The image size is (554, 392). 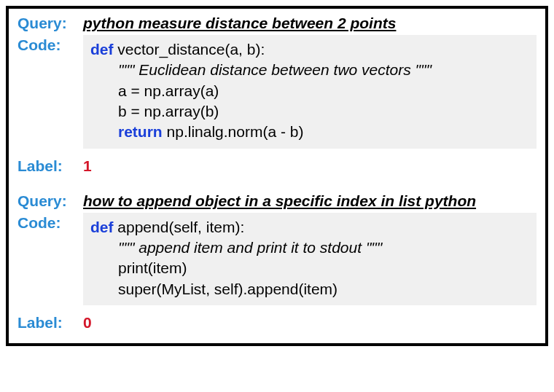 I want to click on code-signature: append(self, item):, so click(x=179, y=227).